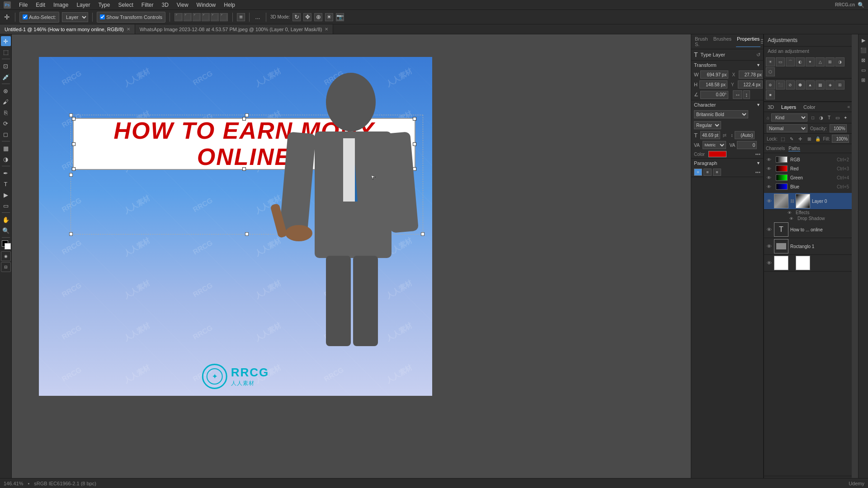 The height and width of the screenshot is (488, 868). Describe the element at coordinates (702, 42) in the screenshot. I see `brush-s-tab: Brush S.` at that location.